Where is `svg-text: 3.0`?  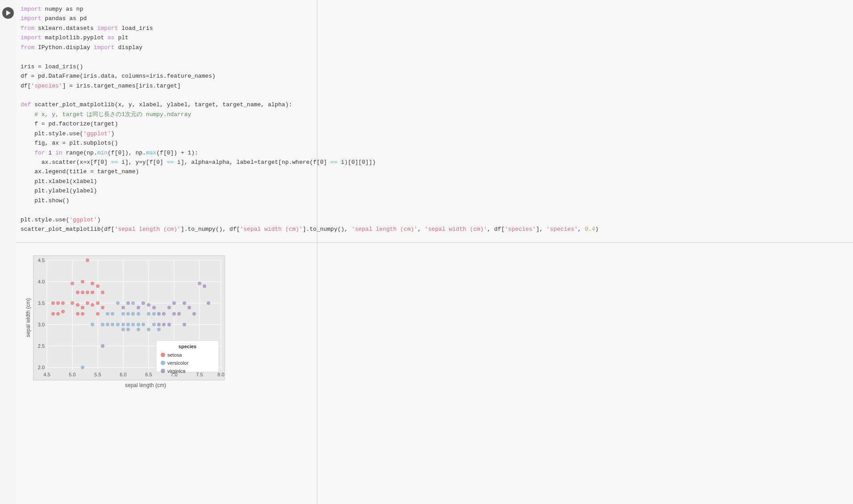 svg-text: 3.0 is located at coordinates (41, 325).